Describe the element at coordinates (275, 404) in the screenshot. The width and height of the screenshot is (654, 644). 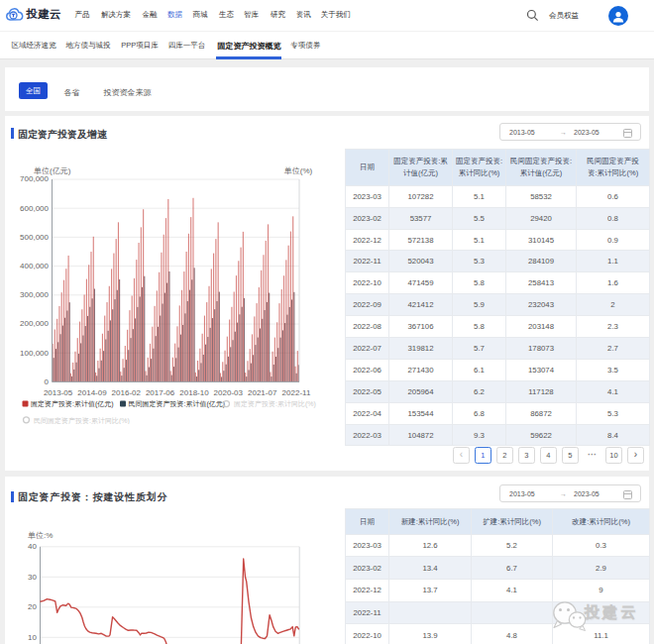
I see `svg-text: 固定资产投资:累计同比(%)` at that location.